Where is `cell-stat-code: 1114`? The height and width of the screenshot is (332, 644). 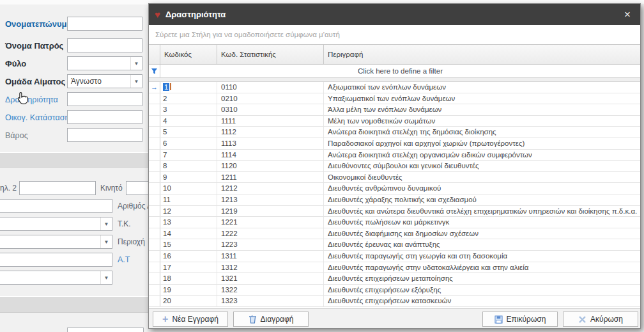 cell-stat-code: 1114 is located at coordinates (271, 155).